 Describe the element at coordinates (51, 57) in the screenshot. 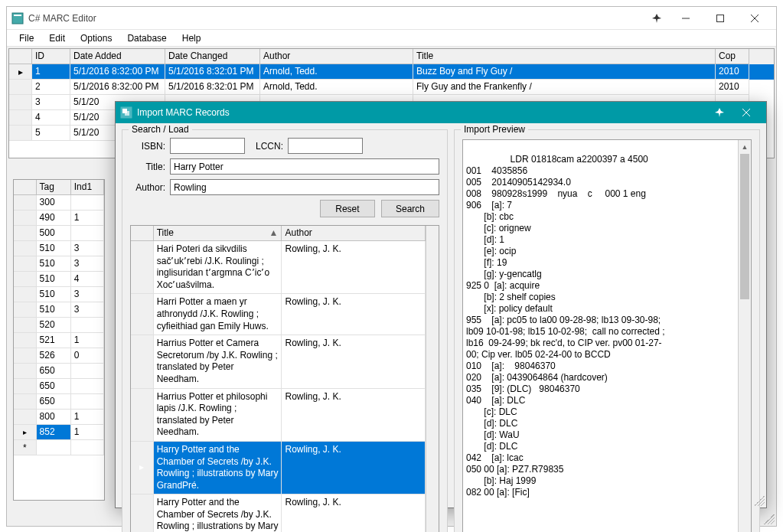

I see `col-id: ID` at that location.